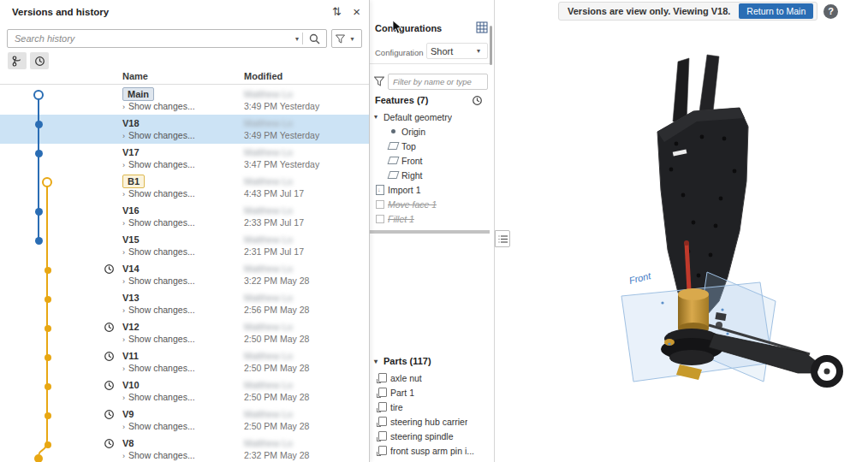 The image size is (868, 462). What do you see at coordinates (134, 181) in the screenshot?
I see `version-name: B1` at bounding box center [134, 181].